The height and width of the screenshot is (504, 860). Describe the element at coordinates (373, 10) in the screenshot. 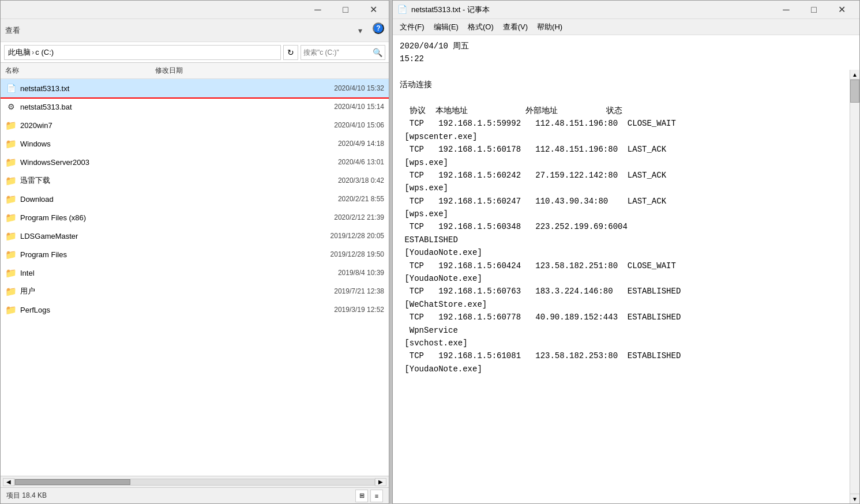

I see `close-button: ✕` at that location.